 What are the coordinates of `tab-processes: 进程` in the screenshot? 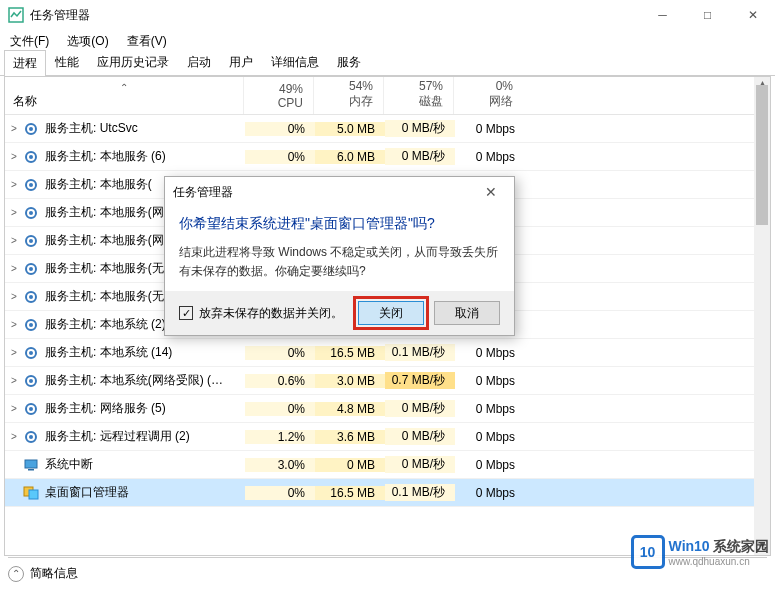 It's located at (25, 63).